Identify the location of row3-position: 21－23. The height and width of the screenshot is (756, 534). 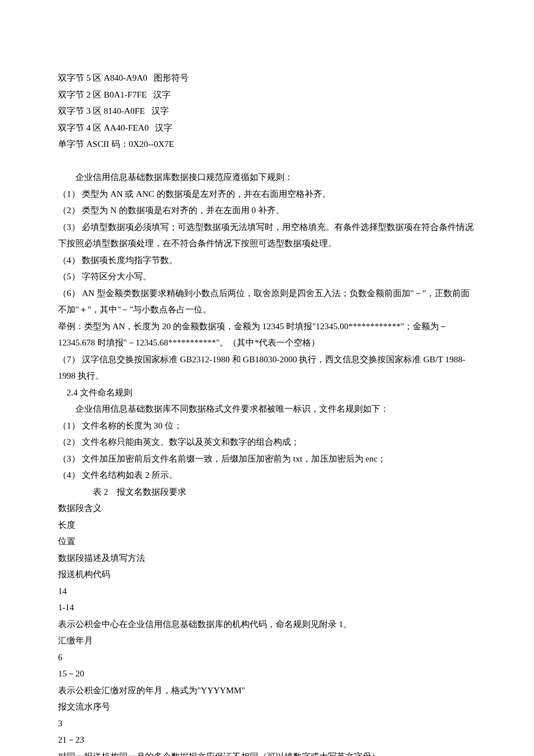
(267, 740).